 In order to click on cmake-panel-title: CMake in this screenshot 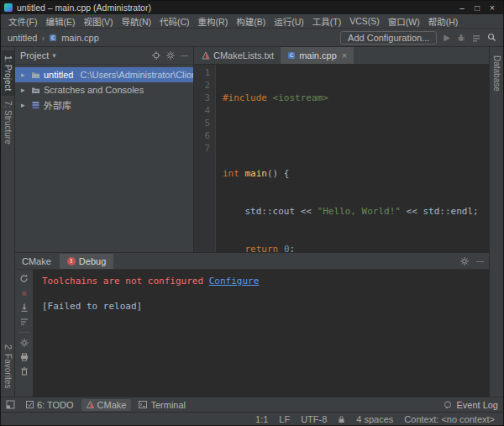, I will do `click(37, 261)`.